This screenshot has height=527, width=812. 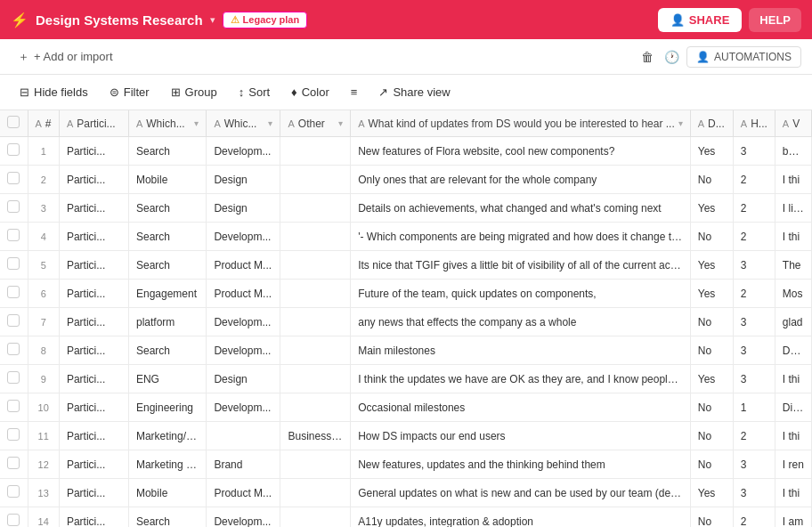 I want to click on th-checkbox, so click(x=14, y=124).